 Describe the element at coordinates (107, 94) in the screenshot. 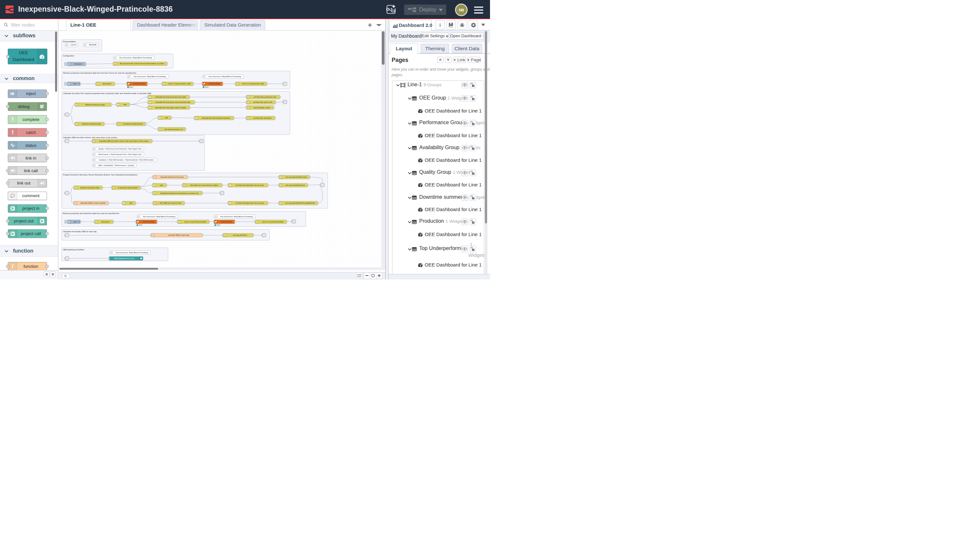

I see `svg-text:Calculate the total of the req: Calculate the total of the required prop…` at that location.